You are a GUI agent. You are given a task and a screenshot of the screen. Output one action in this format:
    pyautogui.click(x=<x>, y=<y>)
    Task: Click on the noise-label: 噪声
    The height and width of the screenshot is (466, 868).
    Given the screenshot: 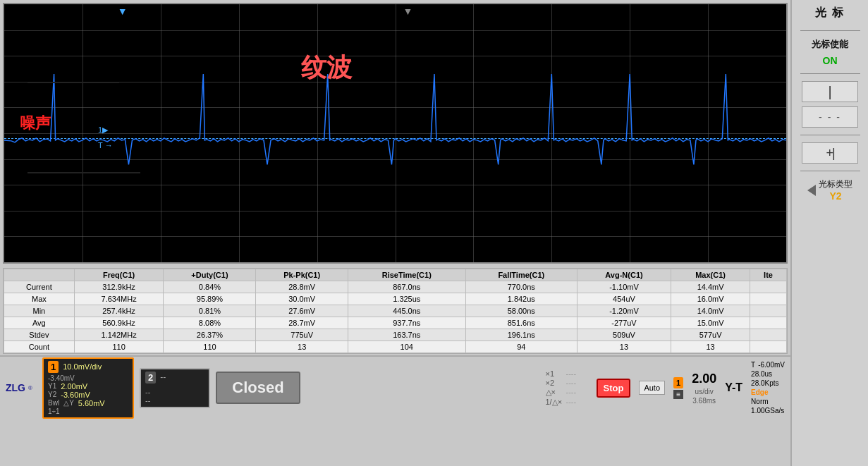 What is the action you would take?
    pyautogui.click(x=35, y=123)
    